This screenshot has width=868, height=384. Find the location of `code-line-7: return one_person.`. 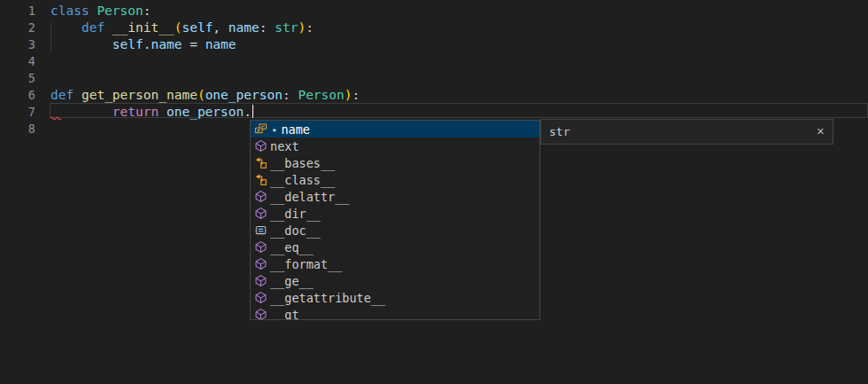

code-line-7: return one_person. is located at coordinates (205, 112).